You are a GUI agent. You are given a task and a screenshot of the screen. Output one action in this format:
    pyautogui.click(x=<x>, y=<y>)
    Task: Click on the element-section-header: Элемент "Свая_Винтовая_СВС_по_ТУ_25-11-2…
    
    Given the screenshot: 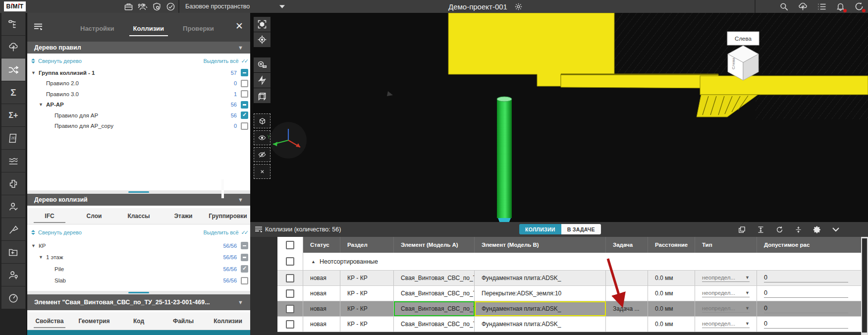 What is the action you would take?
    pyautogui.click(x=139, y=302)
    